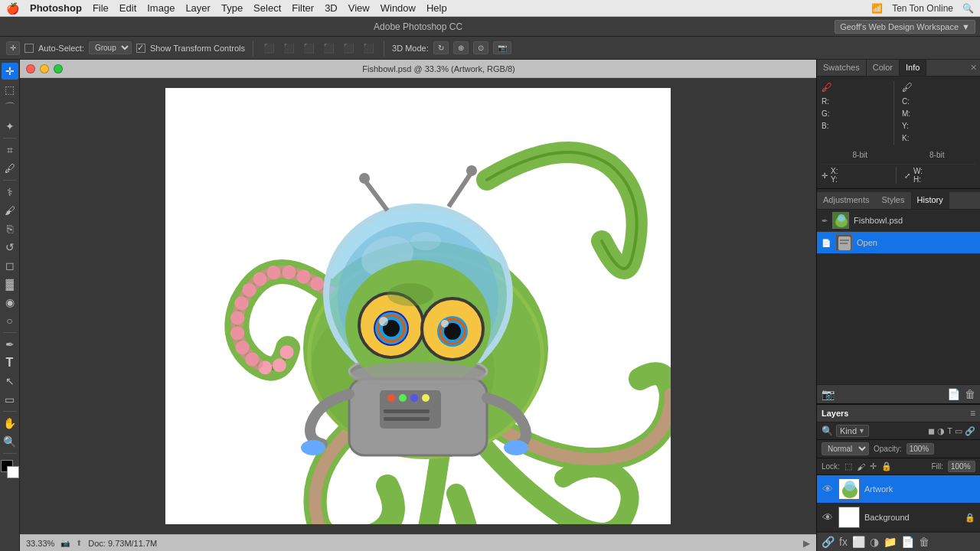  I want to click on 3d-pan-button: ⊕, so click(461, 47).